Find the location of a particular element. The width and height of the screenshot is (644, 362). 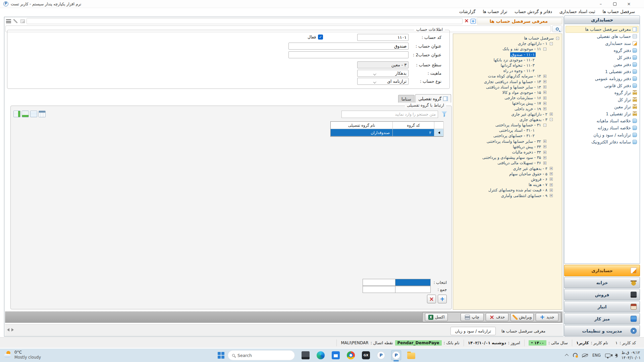

tree-item-label: ۱ - دارائیهای جاری is located at coordinates (533, 44).